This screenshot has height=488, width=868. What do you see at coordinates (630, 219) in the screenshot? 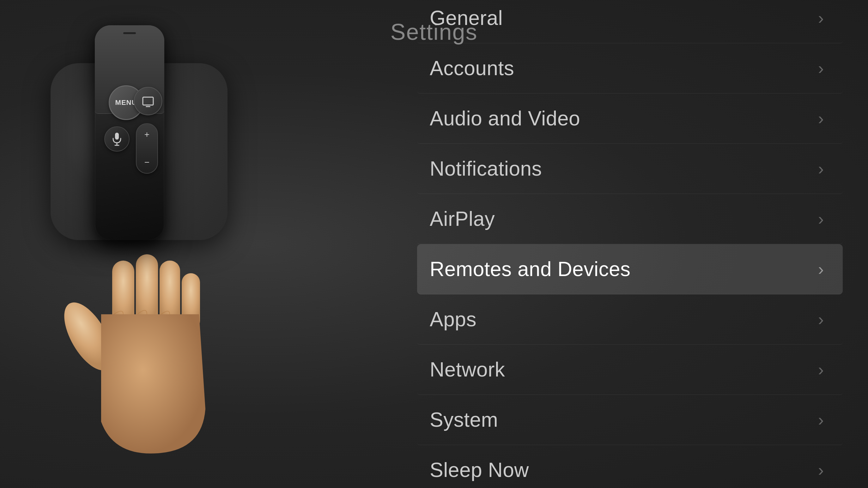
I see `menu-item-airplay: AirPlay›` at bounding box center [630, 219].